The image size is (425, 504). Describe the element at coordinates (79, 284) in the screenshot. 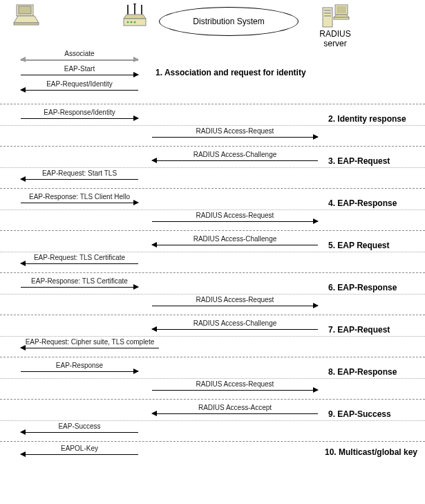

I see `message-arrow: EAP-Response: TLS Certificate` at that location.